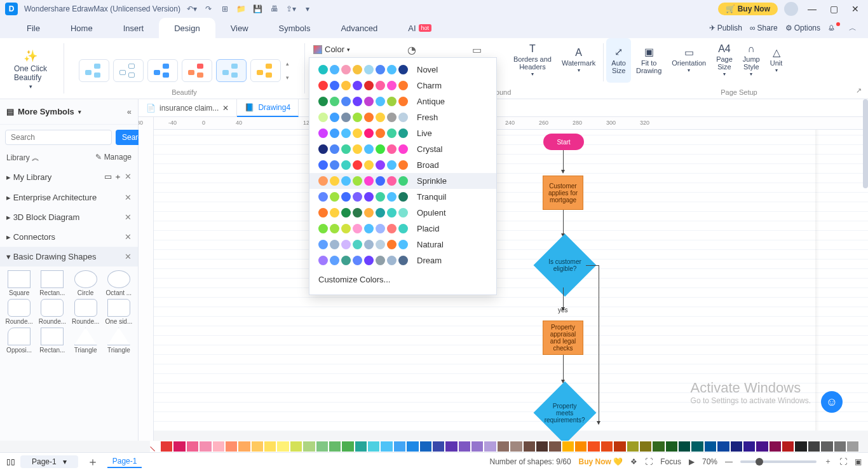 This screenshot has width=868, height=470. Describe the element at coordinates (403, 70) in the screenshot. I see `palette-row-novel: Novel` at that location.